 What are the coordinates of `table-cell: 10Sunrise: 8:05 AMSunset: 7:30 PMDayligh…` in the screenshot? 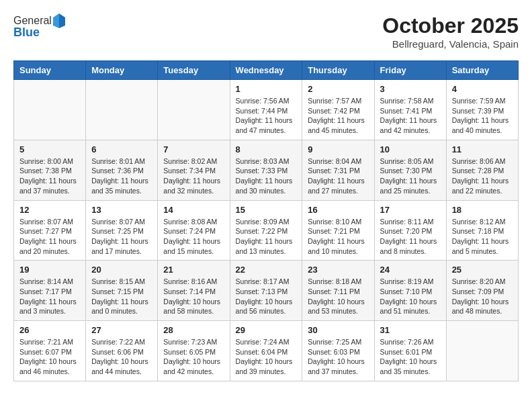 It's located at (410, 170).